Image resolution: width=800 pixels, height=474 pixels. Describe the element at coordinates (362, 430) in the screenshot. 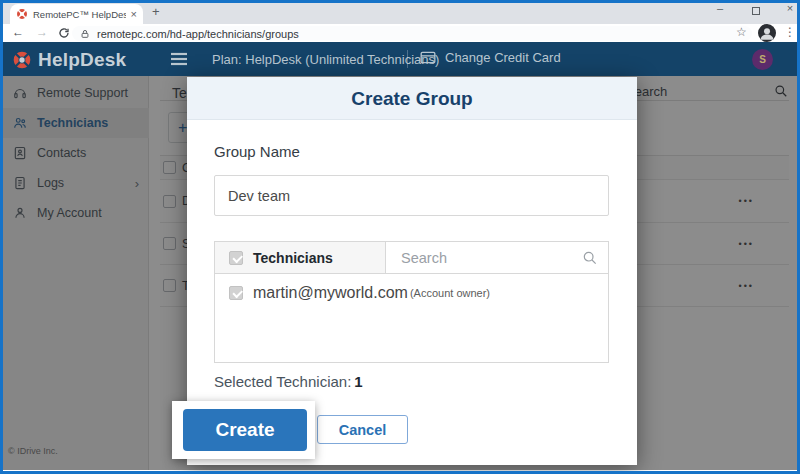

I see `cancel-button: Cancel` at that location.